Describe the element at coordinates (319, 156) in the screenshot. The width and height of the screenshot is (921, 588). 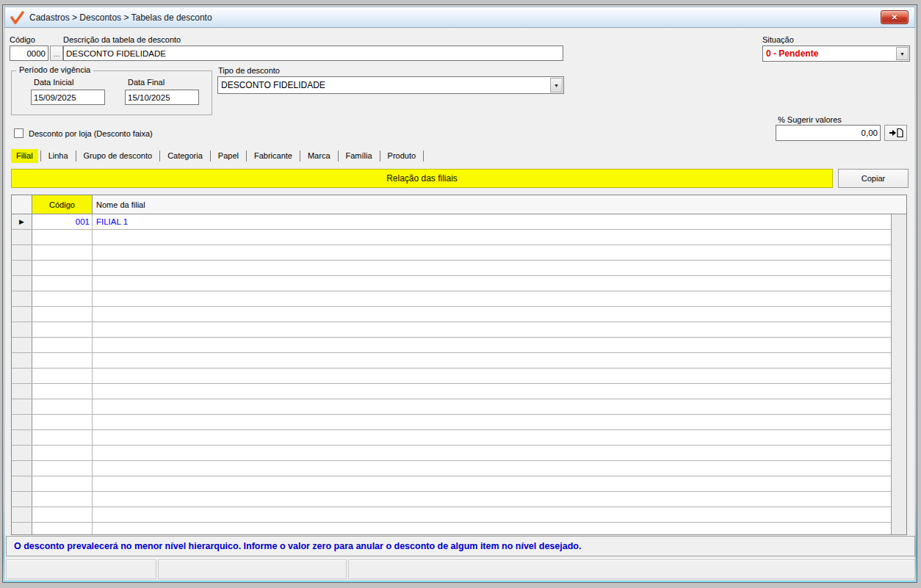
I see `tab-marca: Marca` at that location.